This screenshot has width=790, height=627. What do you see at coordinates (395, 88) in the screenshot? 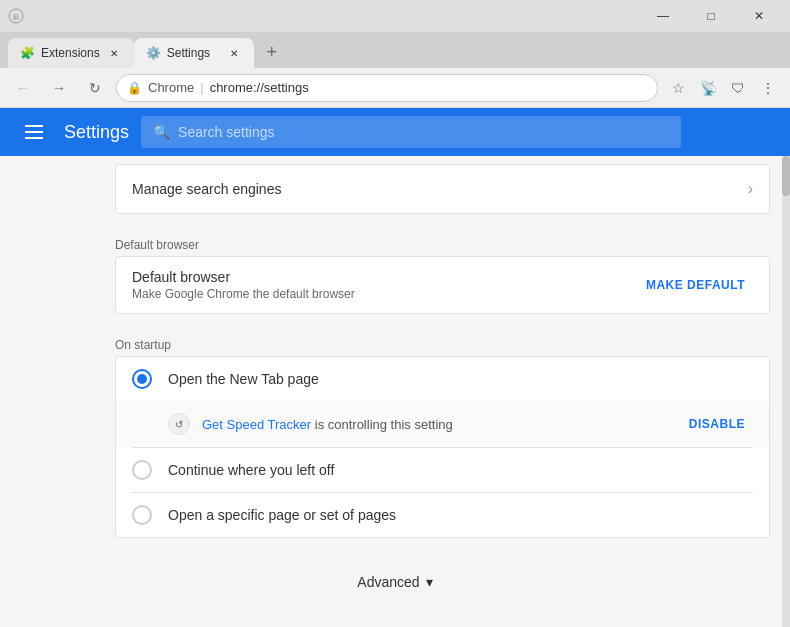
I see `address-row: ← → ↻ 🔒 Chrome | chrome://settings ☆ 📡 🛡…` at bounding box center [395, 88].